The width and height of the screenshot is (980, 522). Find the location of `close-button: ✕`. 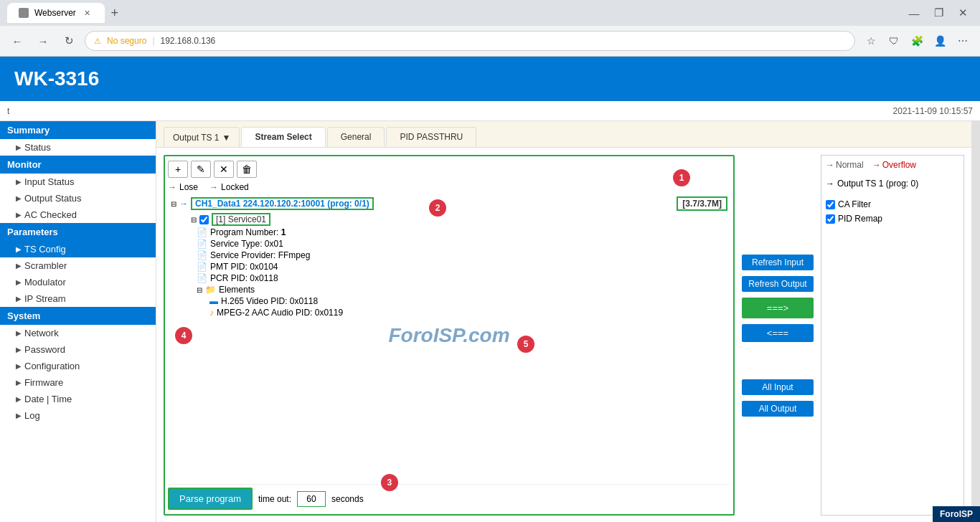

close-button: ✕ is located at coordinates (963, 13).